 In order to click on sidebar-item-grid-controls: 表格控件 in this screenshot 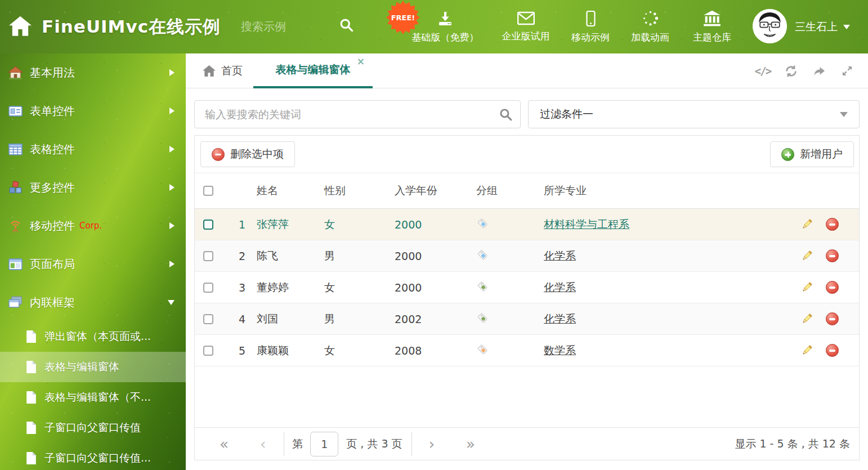, I will do `click(93, 149)`.